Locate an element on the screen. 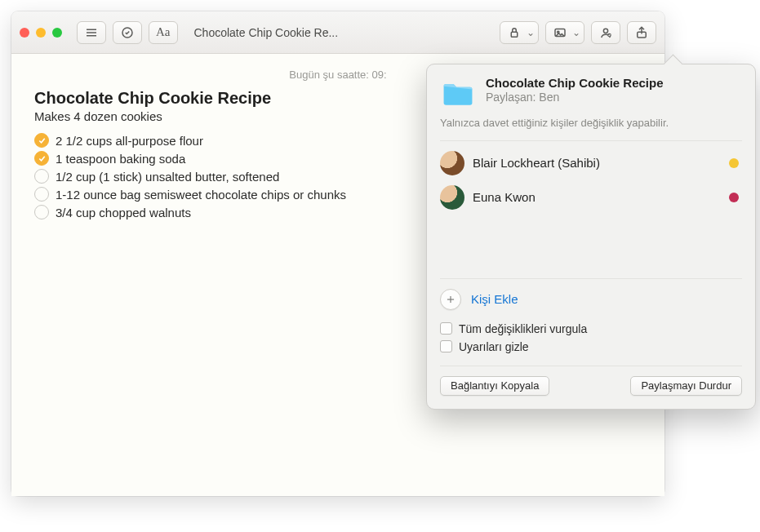  format-button: Aa is located at coordinates (163, 33).